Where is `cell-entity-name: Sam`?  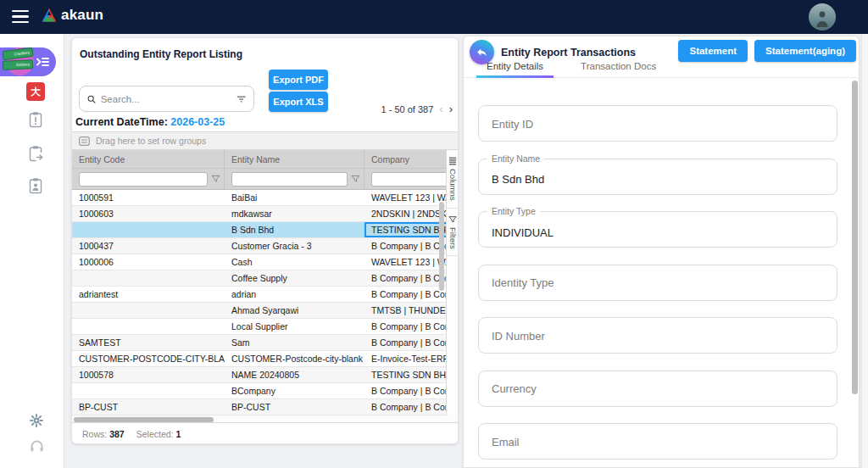 cell-entity-name: Sam is located at coordinates (295, 343).